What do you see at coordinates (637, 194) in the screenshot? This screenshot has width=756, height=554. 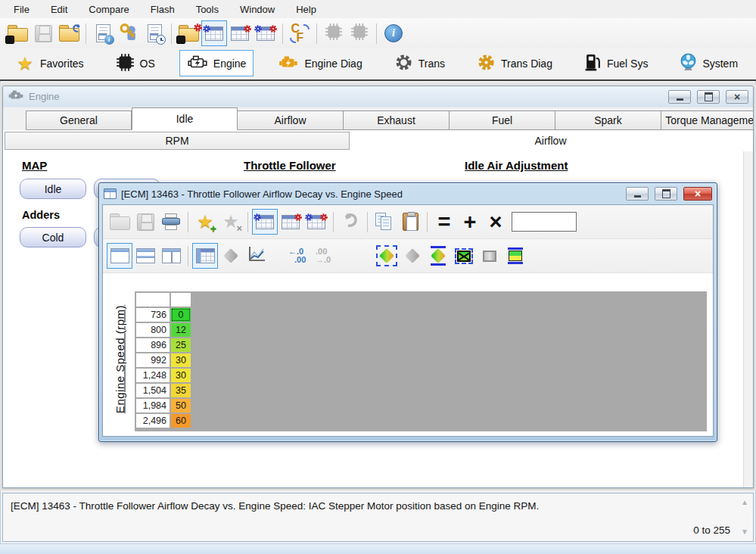 I see `table-minimize-button` at bounding box center [637, 194].